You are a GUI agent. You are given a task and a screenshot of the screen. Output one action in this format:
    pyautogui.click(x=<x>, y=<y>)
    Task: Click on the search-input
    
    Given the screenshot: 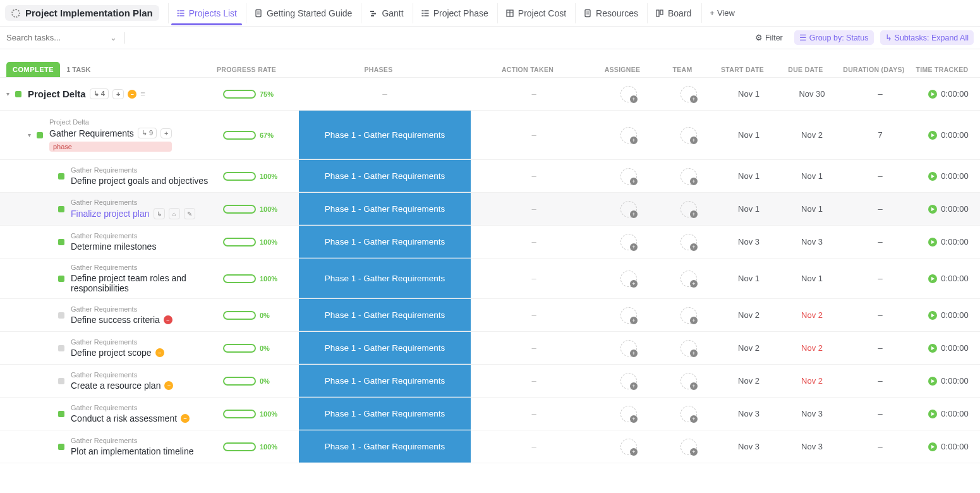 What is the action you would take?
    pyautogui.click(x=44, y=38)
    